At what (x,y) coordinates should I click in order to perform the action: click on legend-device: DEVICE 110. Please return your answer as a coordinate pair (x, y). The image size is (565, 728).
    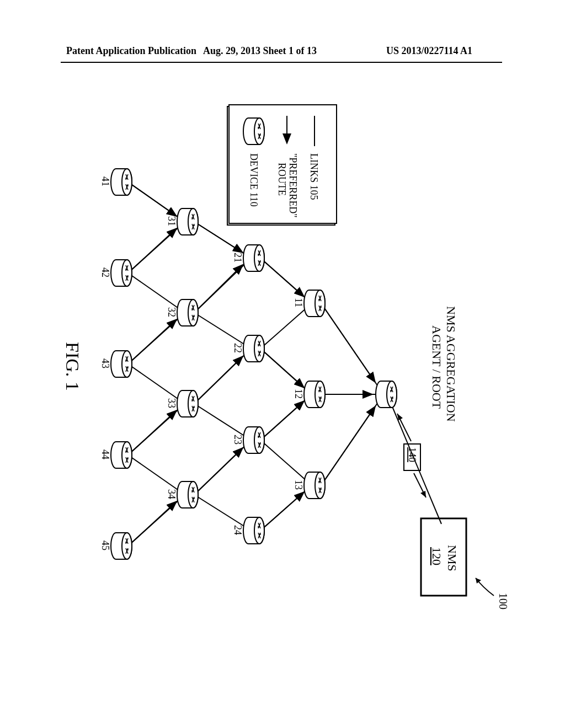
    Looking at the image, I should click on (254, 180).